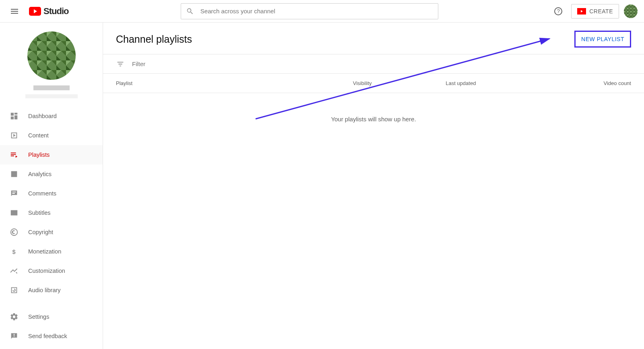 Image resolution: width=644 pixels, height=349 pixels. I want to click on youtube-icon, so click(35, 11).